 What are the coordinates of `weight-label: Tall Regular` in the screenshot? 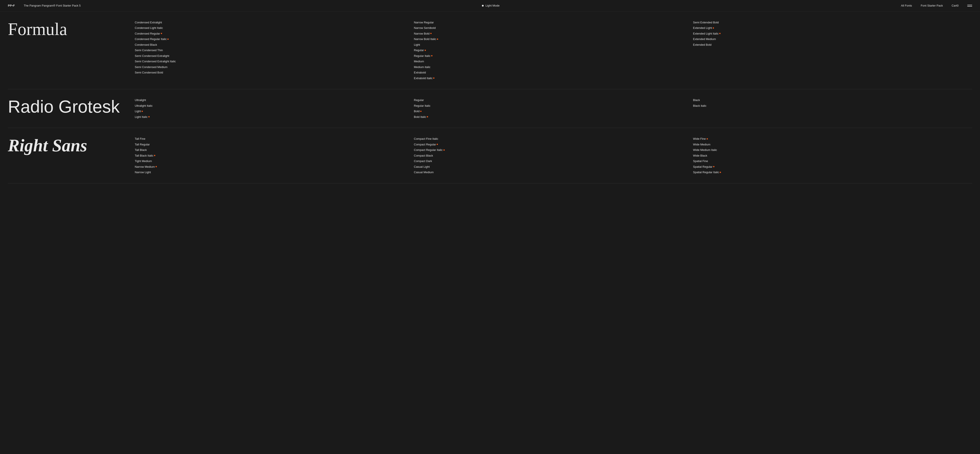 It's located at (142, 144).